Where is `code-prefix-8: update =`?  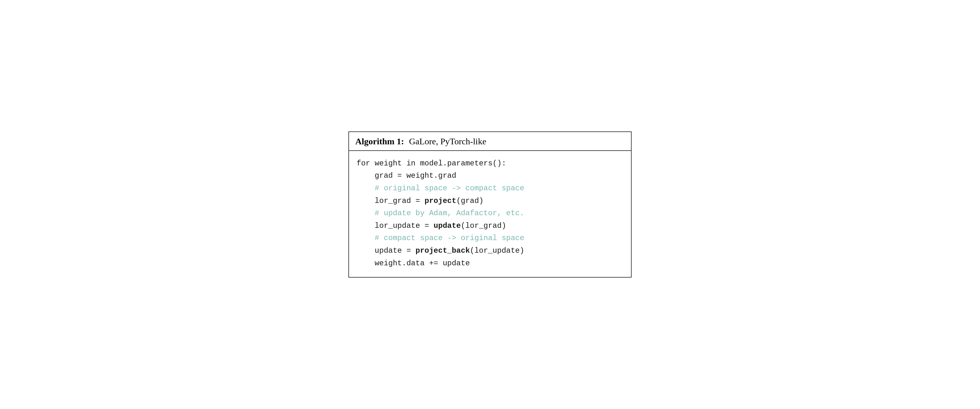 code-prefix-8: update = is located at coordinates (386, 251).